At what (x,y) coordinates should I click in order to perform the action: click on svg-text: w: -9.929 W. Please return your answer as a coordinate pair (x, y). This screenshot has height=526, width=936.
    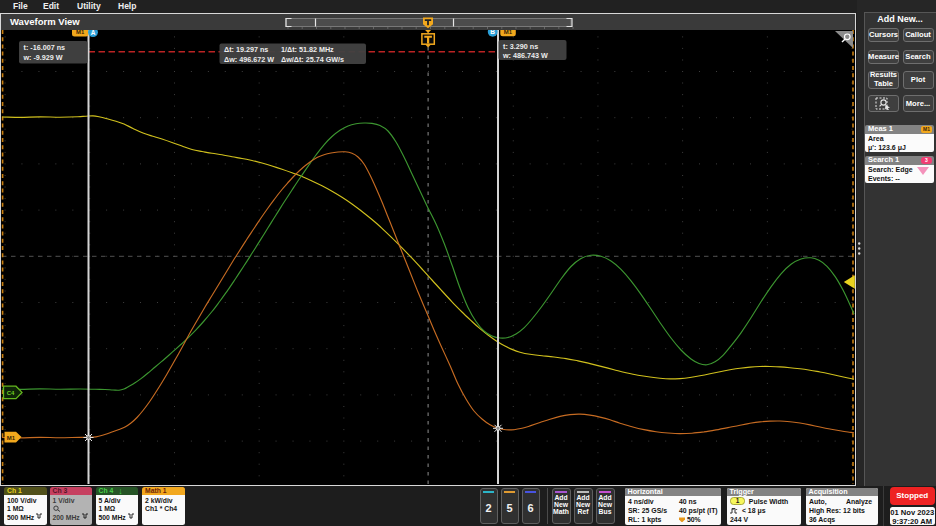
    Looking at the image, I should click on (43, 58).